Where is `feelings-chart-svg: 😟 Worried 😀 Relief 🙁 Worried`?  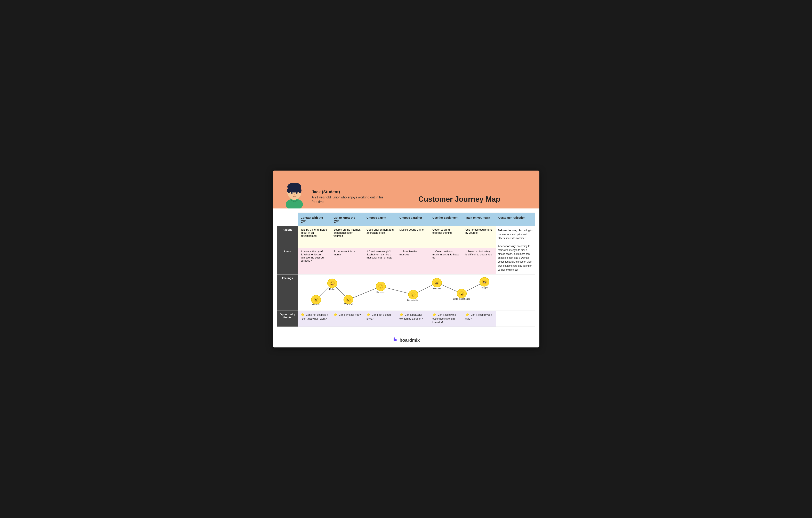
feelings-chart-svg: 😟 Worried 😀 Relief 🙁 Worried is located at coordinates (397, 293).